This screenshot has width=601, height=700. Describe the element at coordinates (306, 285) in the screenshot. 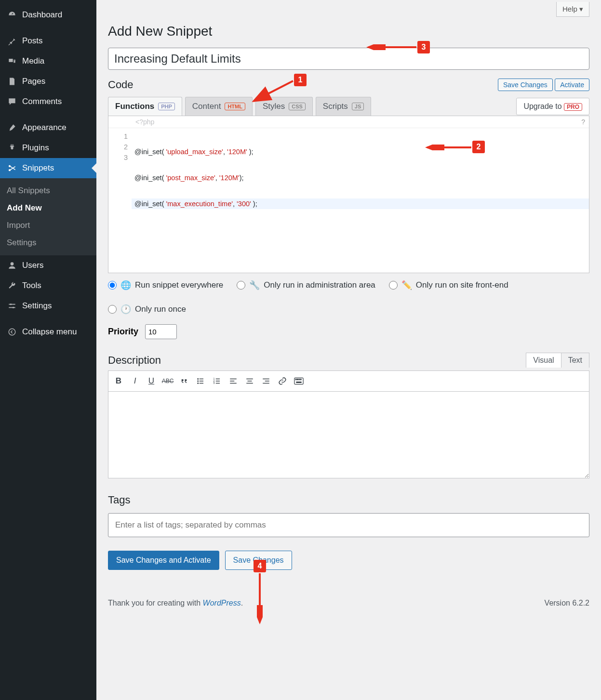

I see `scope-admin: 🔧Only run in administration area` at that location.